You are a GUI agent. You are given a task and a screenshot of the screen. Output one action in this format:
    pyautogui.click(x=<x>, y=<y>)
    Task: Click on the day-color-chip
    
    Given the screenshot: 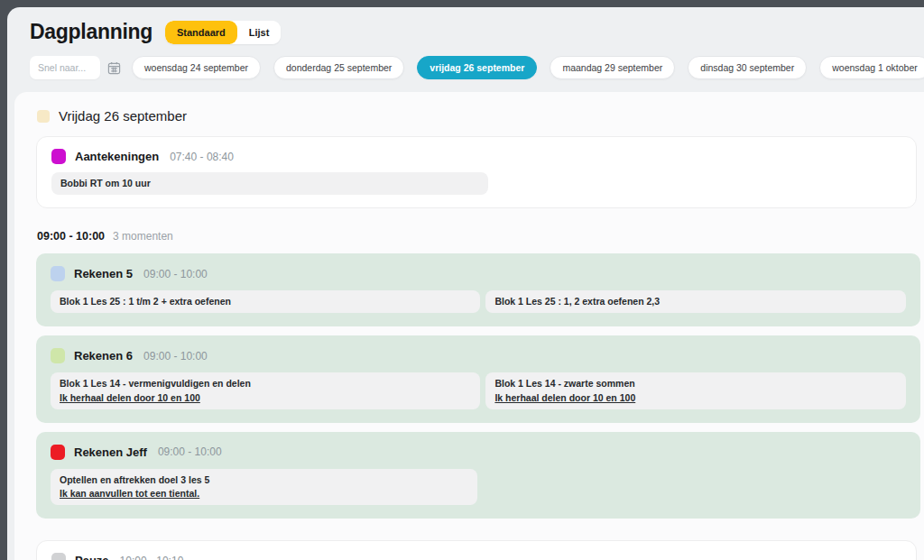 What is the action you would take?
    pyautogui.click(x=43, y=116)
    